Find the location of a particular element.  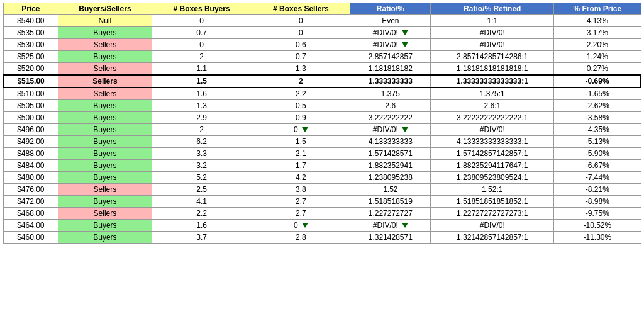

cell-buyers-sellers: Null is located at coordinates (106, 21).